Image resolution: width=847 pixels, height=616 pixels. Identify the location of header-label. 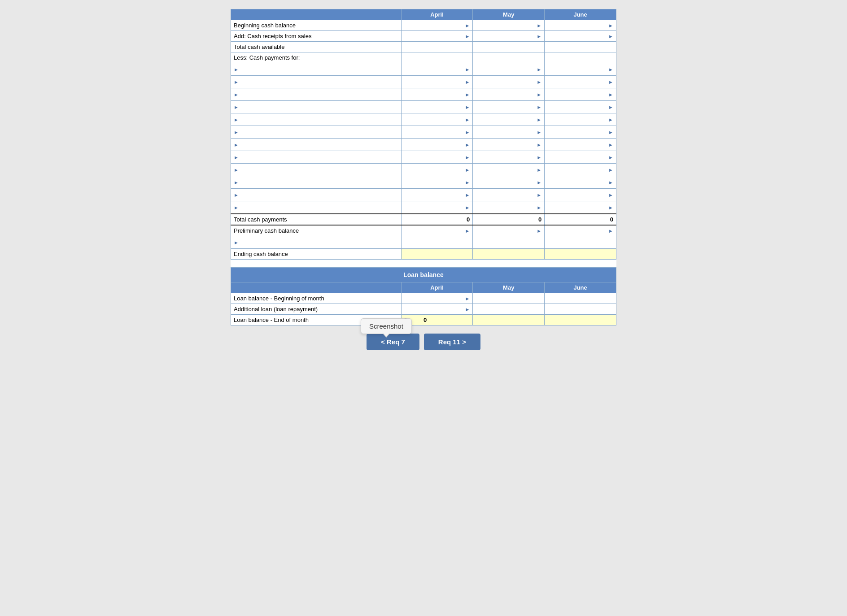
(316, 15).